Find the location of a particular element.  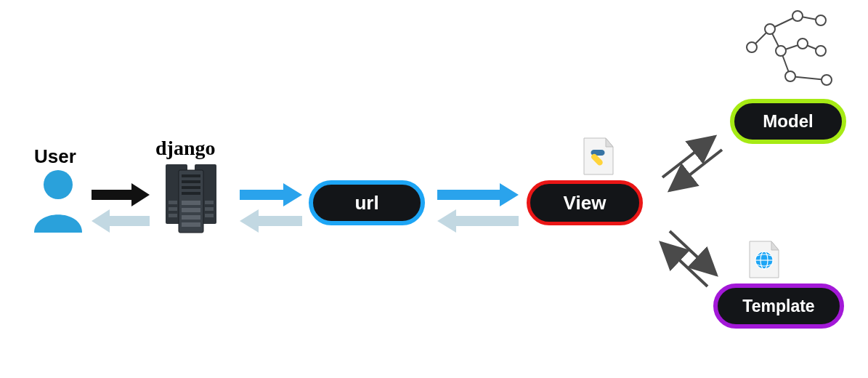

arrow-django-to-url is located at coordinates (271, 196).